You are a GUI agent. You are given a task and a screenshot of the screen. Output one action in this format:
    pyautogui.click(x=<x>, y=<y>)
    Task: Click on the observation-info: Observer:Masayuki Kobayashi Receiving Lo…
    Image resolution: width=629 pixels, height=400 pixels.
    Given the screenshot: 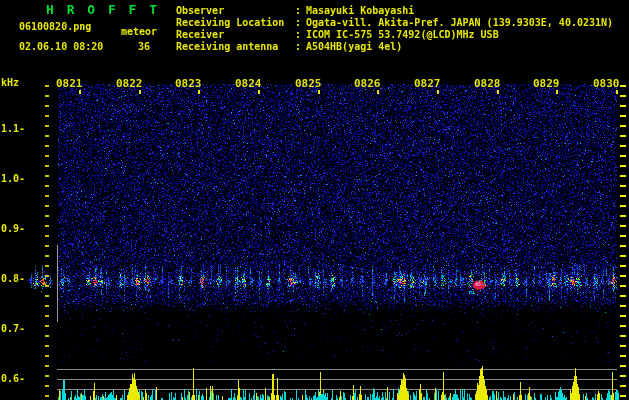 What is the action you would take?
    pyautogui.click(x=394, y=29)
    